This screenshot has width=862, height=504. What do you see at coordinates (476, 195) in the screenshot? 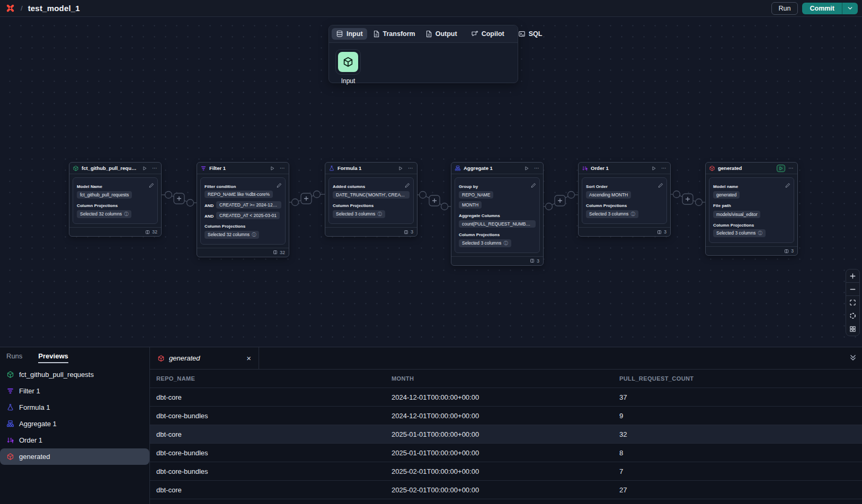
I see `groupby-pill: REPO_NAME` at bounding box center [476, 195].